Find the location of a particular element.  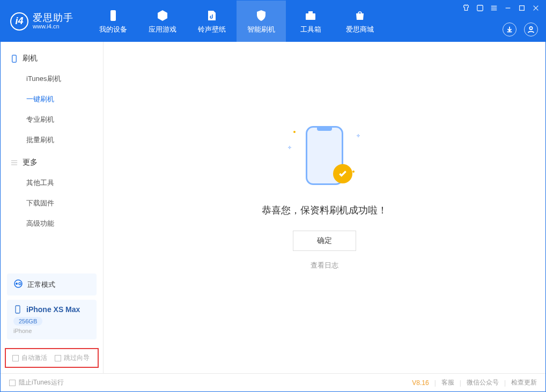

wechat-link: 微信公众号 is located at coordinates (483, 383).